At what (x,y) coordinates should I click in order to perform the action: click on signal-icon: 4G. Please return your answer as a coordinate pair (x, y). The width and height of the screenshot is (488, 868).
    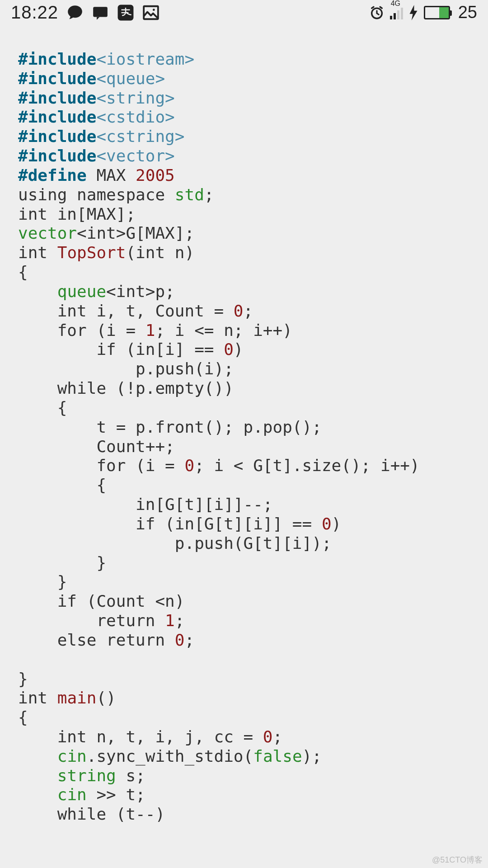
    Looking at the image, I should click on (397, 13).